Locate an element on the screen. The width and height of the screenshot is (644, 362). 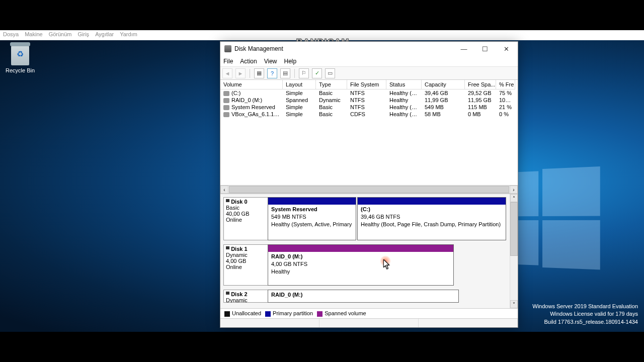
disk-row: ▀ Disk 1 Dynamic4,00 GBOnline RAID_0 (M:… is located at coordinates (365, 265).